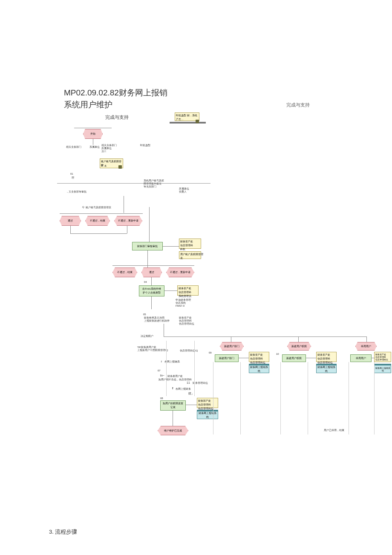 This screenshot has width=392, height=555. What do you see at coordinates (190, 244) in the screenshot?
I see `fin-mgr-note: 财务资产处 信息管理科 科长` at bounding box center [190, 244].